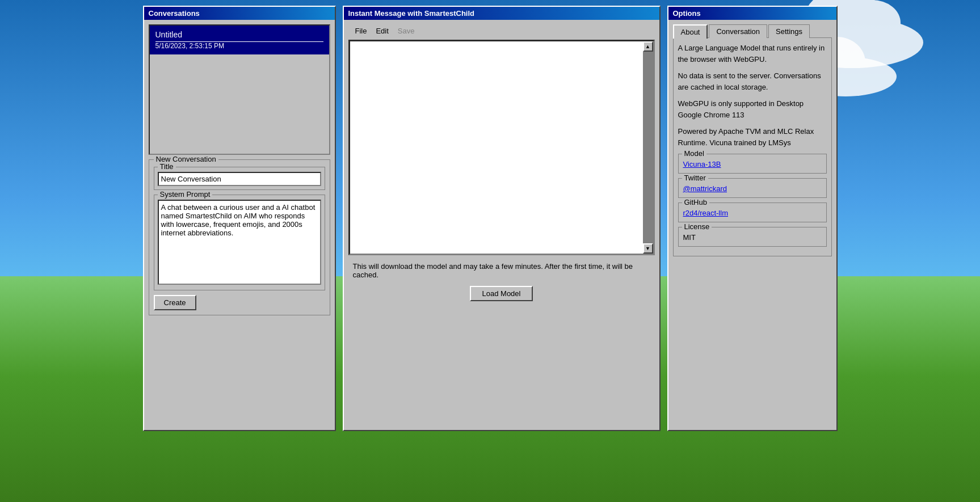 The width and height of the screenshot is (980, 502). I want to click on system-prompt-group: System Prompt A chat between a curious u…, so click(239, 243).